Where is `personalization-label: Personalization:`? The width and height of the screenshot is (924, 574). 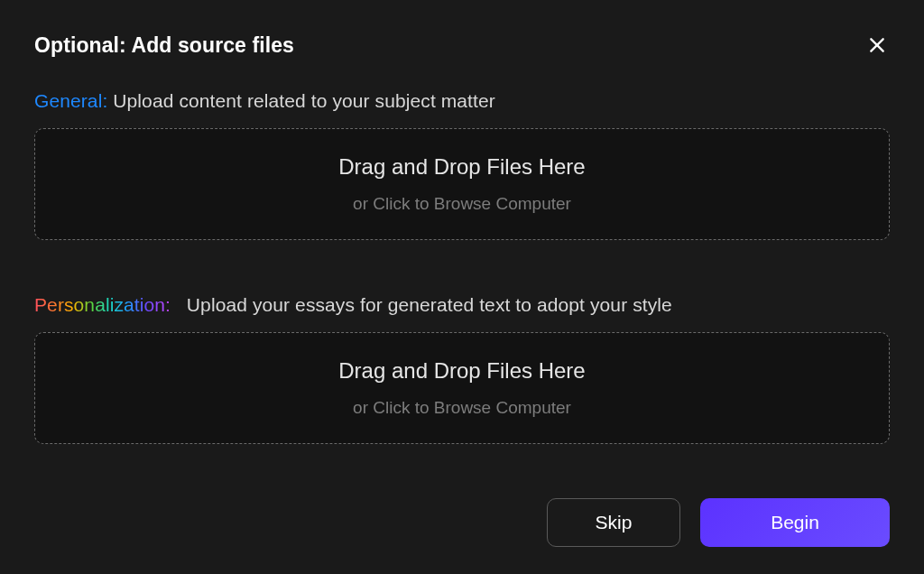 personalization-label: Personalization: is located at coordinates (103, 305).